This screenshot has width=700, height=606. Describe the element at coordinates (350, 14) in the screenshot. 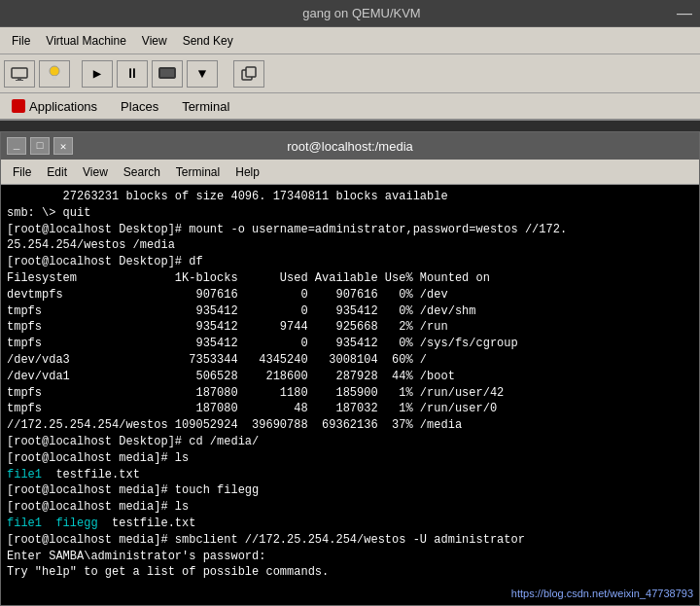

I see `qemu-title-bar: gang on QEMU/KVM —` at that location.